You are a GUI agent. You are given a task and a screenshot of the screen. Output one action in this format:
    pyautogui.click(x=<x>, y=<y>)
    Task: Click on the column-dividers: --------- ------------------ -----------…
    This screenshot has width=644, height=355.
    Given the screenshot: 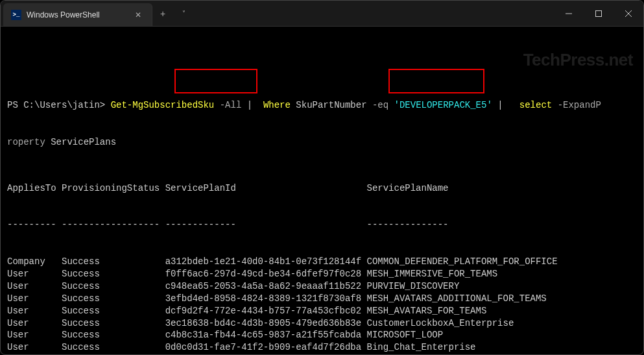 What is the action you would take?
    pyautogui.click(x=322, y=225)
    